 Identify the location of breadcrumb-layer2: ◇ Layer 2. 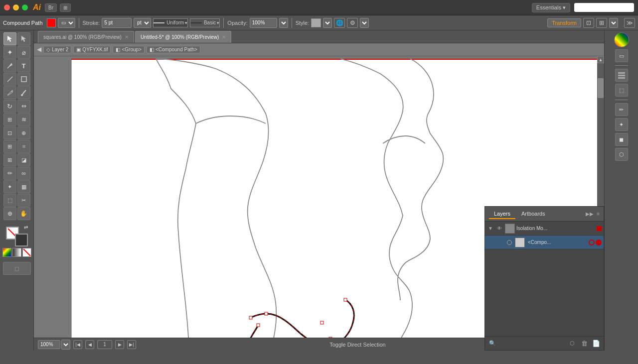
(57, 50).